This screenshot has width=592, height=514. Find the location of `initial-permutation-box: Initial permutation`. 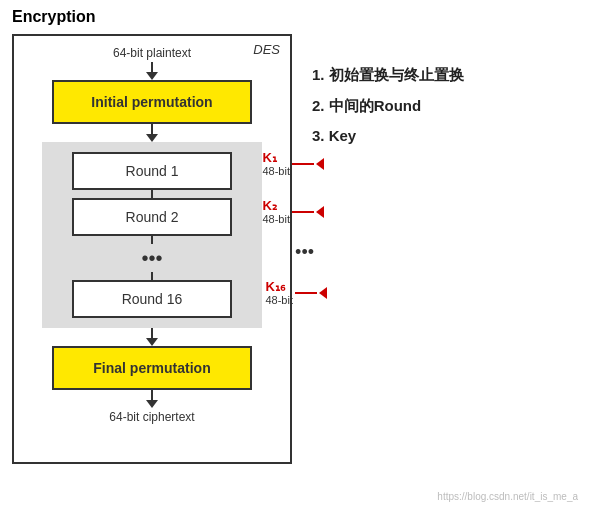

initial-permutation-box: Initial permutation is located at coordinates (152, 102).